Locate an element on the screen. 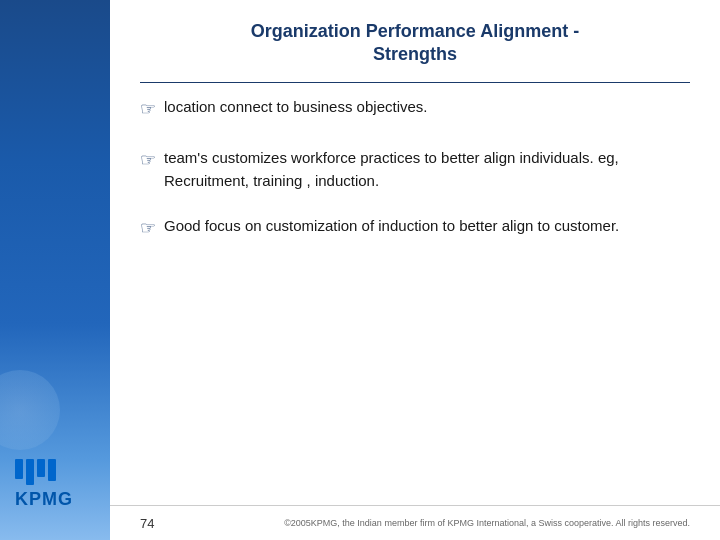 The image size is (720, 540). footer-copyright: ©2005KPMG, the Indian member firm of KPM… is located at coordinates (487, 523).